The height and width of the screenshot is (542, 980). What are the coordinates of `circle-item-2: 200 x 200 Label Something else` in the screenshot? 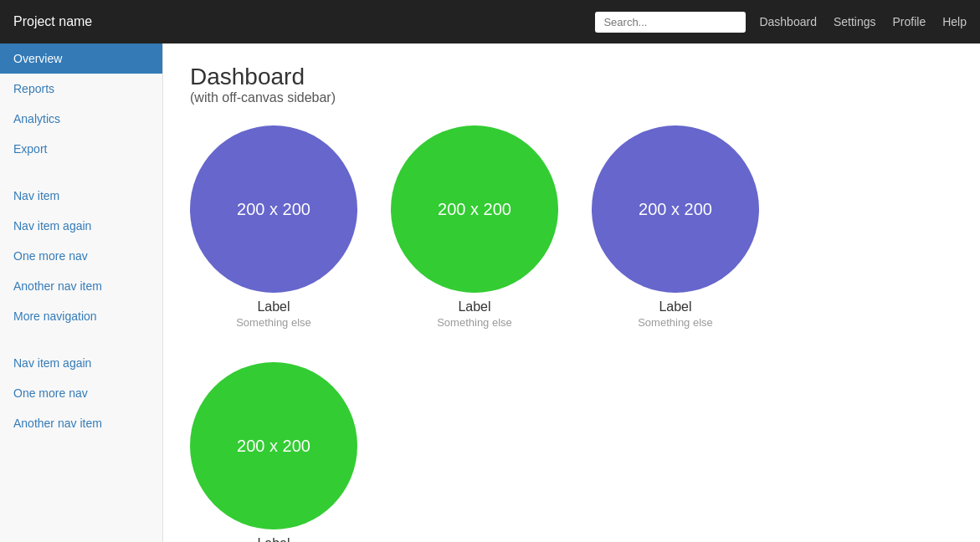 It's located at (475, 228).